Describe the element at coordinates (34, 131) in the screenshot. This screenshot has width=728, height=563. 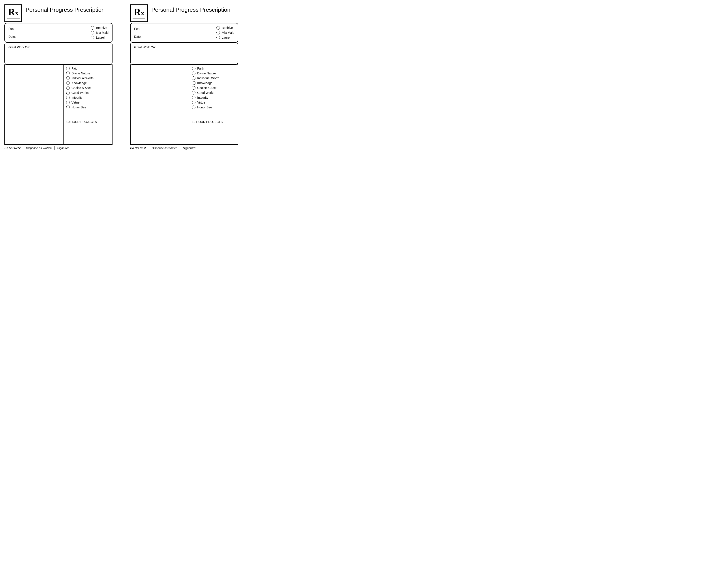
I see `hour-projects-left` at that location.